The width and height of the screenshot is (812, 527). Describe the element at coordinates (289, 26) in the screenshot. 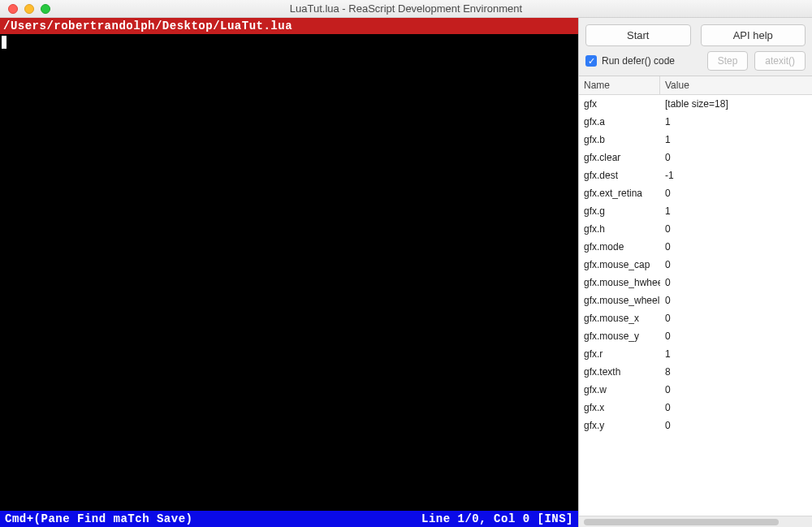

I see `file-path-bar: /Users/robertrandolph/Desktop/LuaTut.lua` at that location.